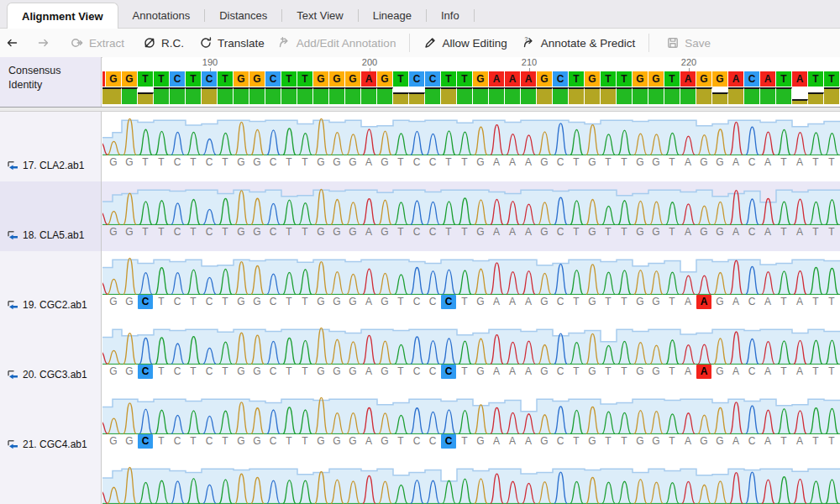 The height and width of the screenshot is (504, 840). What do you see at coordinates (50, 356) in the screenshot?
I see `sequence-row-label: 20. CGC3.ab1` at bounding box center [50, 356].